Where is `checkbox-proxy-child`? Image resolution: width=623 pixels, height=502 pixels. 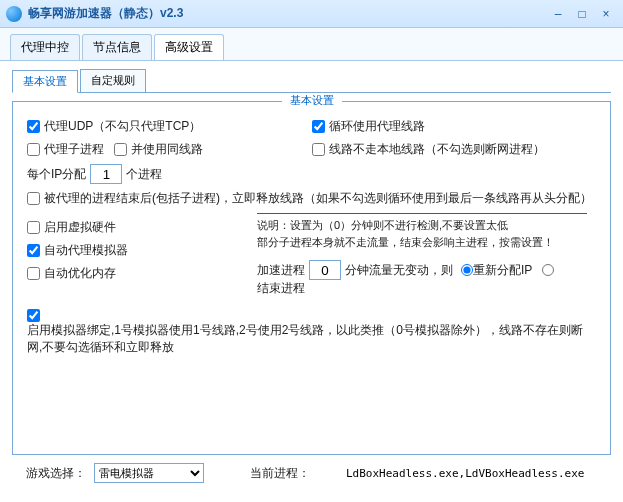 checkbox-proxy-child is located at coordinates (34, 150).